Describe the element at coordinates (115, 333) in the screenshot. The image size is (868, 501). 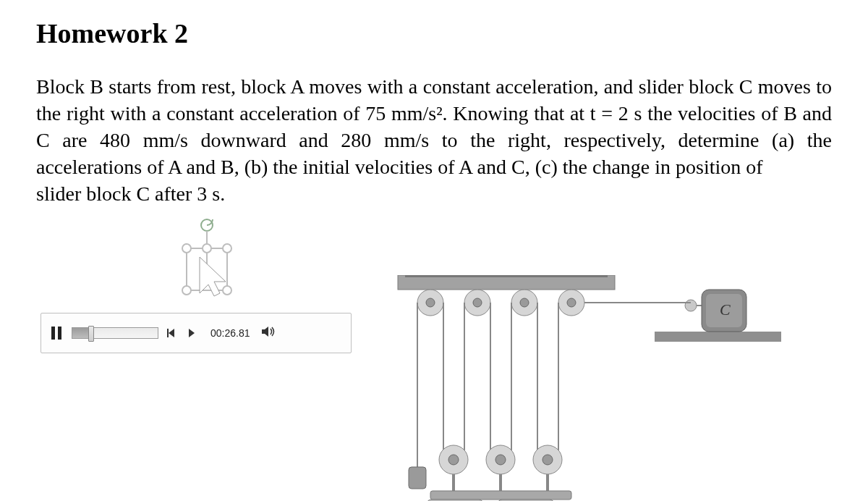
I see `progress-bar` at that location.